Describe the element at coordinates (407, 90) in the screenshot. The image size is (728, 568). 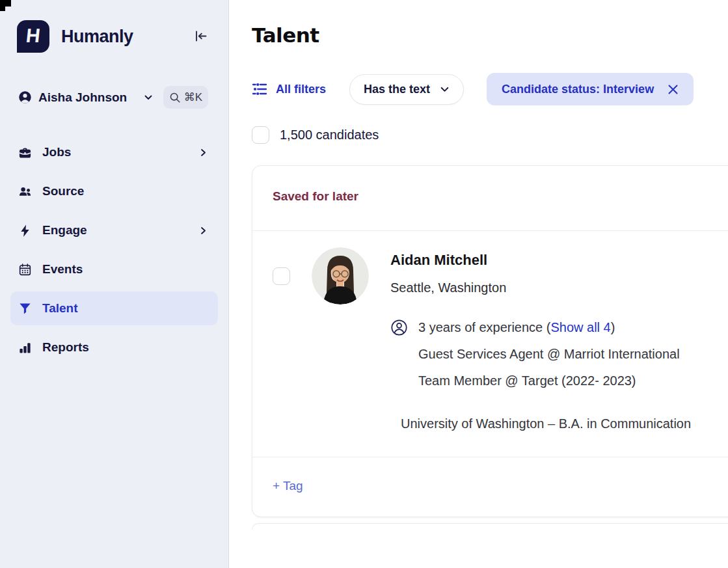
I see `text-filter-dropdown: Has the text` at that location.